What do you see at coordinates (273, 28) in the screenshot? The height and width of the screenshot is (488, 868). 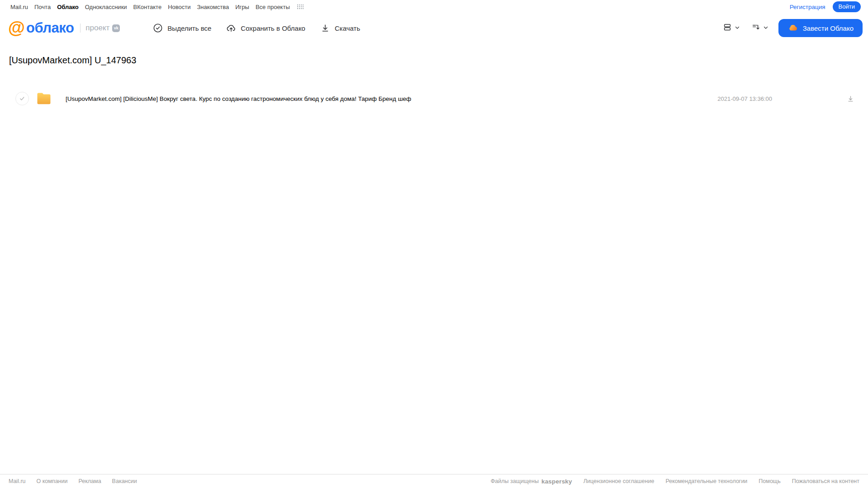 I see `save-to-cloud-label: Сохранить в Облако` at bounding box center [273, 28].